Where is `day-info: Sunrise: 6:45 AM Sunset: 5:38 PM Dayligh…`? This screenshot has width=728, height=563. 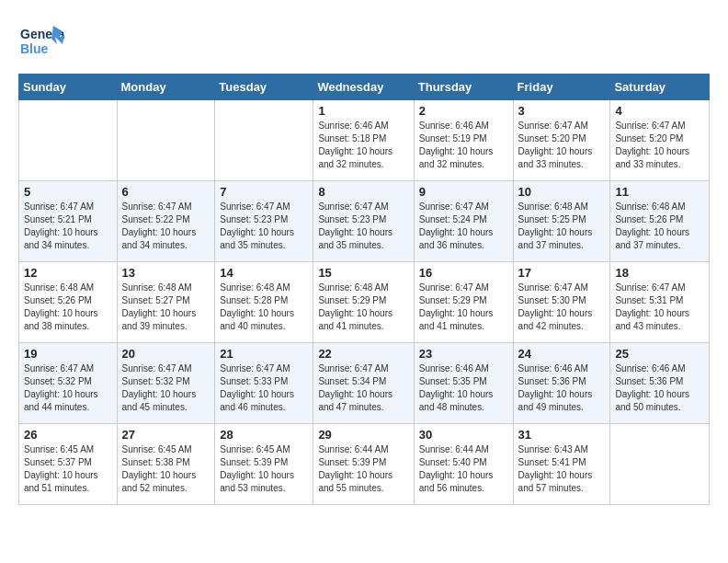 day-info: Sunrise: 6:45 AM Sunset: 5:38 PM Dayligh… is located at coordinates (166, 469).